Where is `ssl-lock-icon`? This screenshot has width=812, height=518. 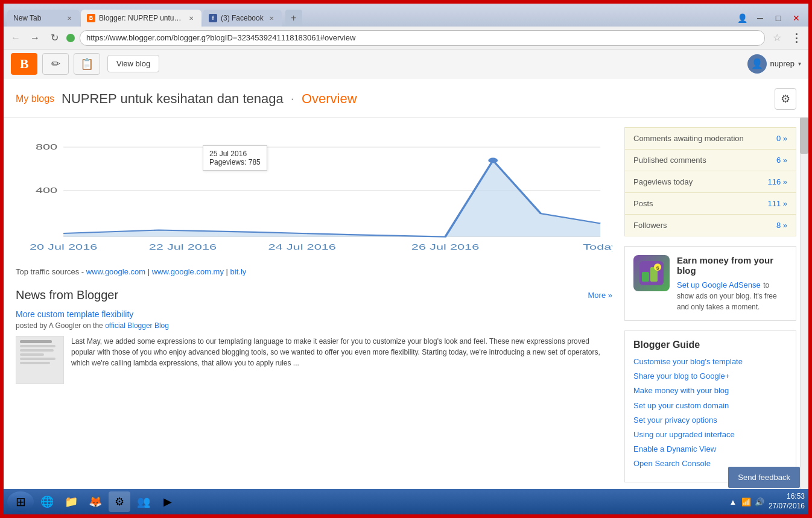
ssl-lock-icon is located at coordinates (71, 38).